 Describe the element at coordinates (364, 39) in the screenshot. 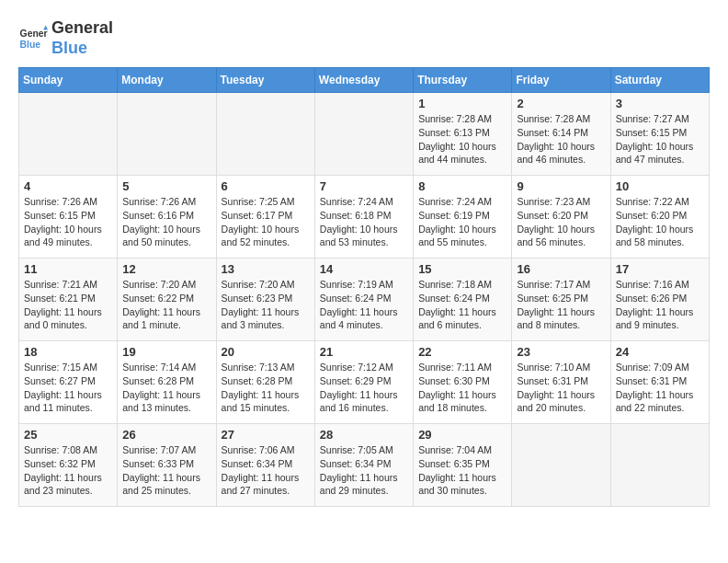

I see `page-header: General Blue General Blue` at that location.